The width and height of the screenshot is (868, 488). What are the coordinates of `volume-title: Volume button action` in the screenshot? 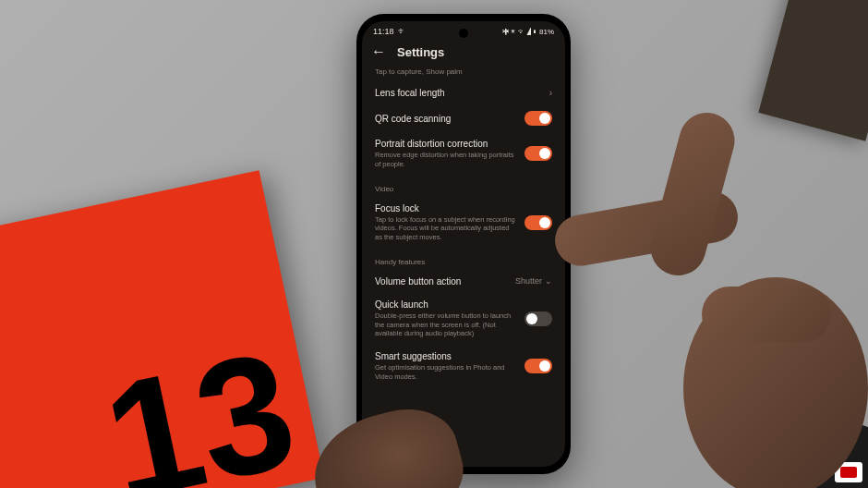 It's located at (440, 281).